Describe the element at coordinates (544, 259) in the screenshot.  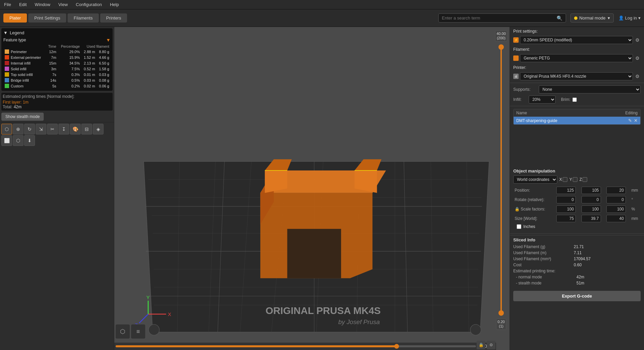
I see `filament-mm3-label: Used Filament (mm³)` at that location.